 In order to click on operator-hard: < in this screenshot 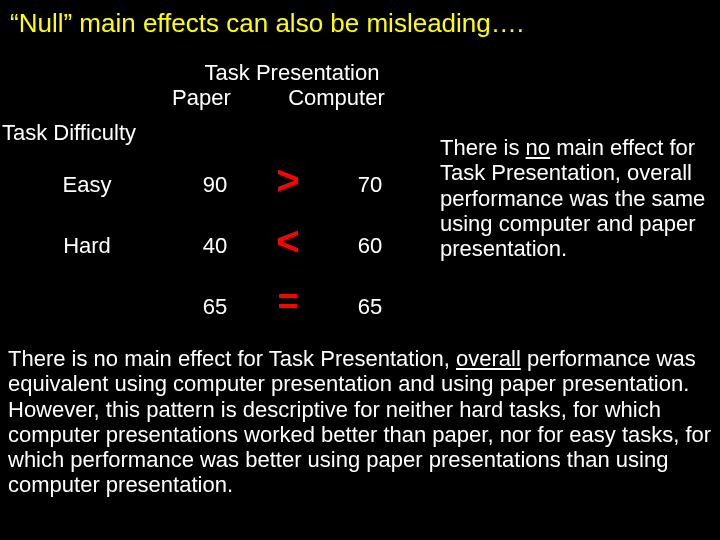, I will do `click(288, 241)`.